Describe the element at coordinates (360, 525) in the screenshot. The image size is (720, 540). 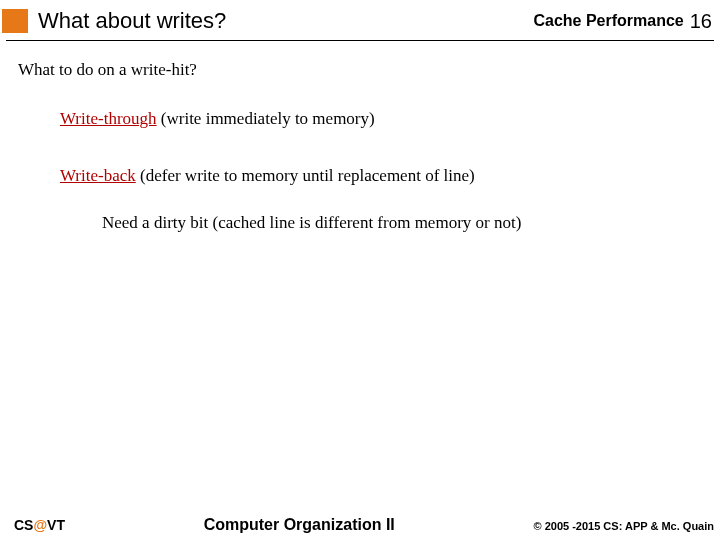
I see `slide-footer: CS@VT Computer Organization II © 2005 -2…` at that location.